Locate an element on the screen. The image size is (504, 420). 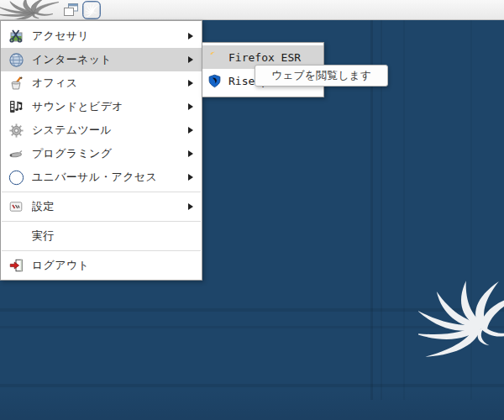
programming-icon is located at coordinates (16, 154).